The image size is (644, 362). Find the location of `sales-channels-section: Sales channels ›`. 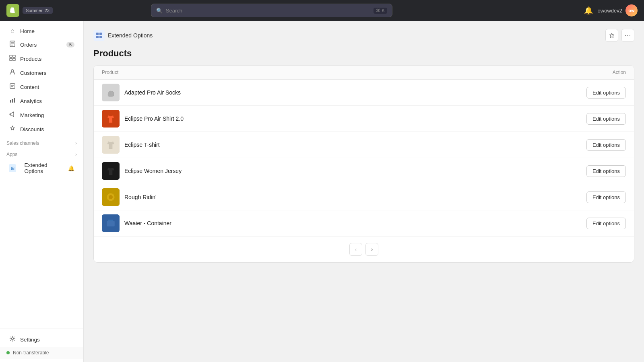

sales-channels-section: Sales channels › is located at coordinates (42, 142).